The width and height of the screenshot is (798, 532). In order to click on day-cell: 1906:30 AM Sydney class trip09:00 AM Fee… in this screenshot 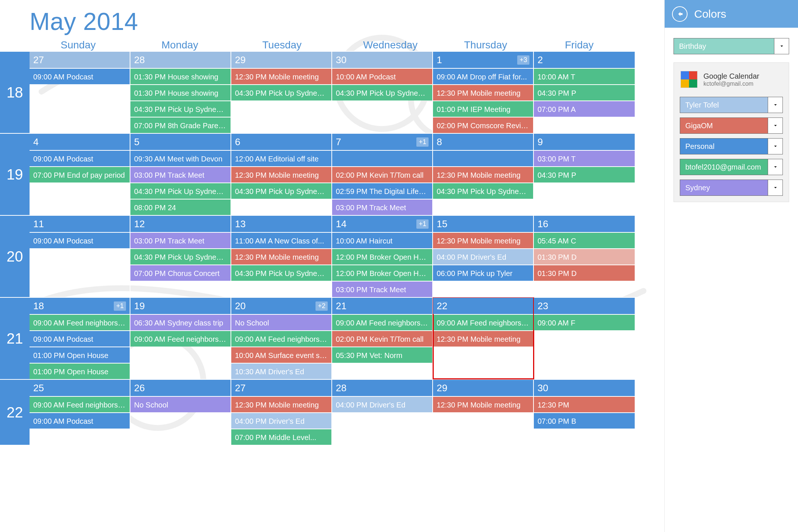, I will do `click(181, 338)`.